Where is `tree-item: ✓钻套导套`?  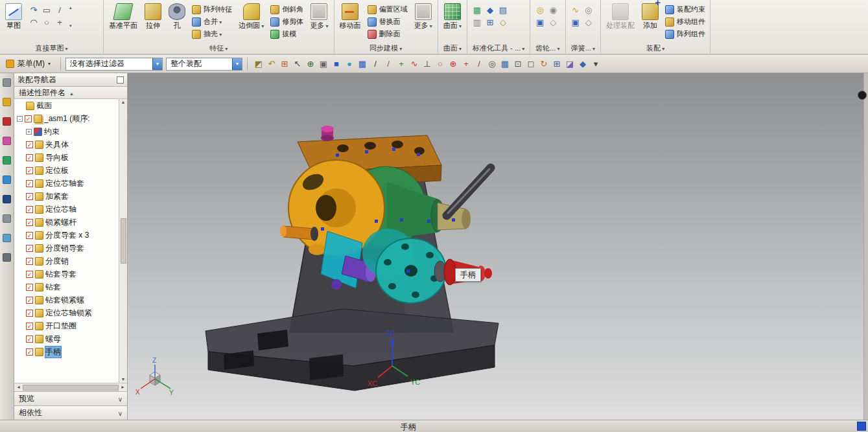
tree-item: ✓钻套导套 is located at coordinates (66, 274).